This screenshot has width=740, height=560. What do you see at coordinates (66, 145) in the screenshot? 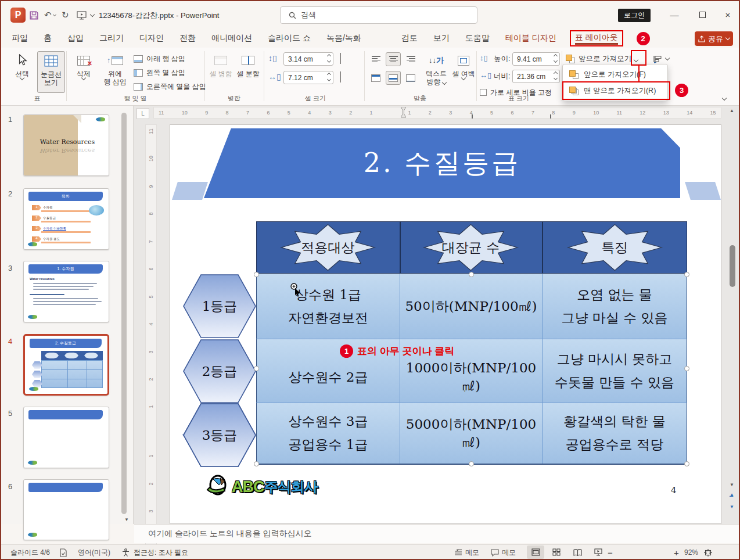
I see `thumbnail-slide-1: Water Resources Water Resources` at bounding box center [66, 145].